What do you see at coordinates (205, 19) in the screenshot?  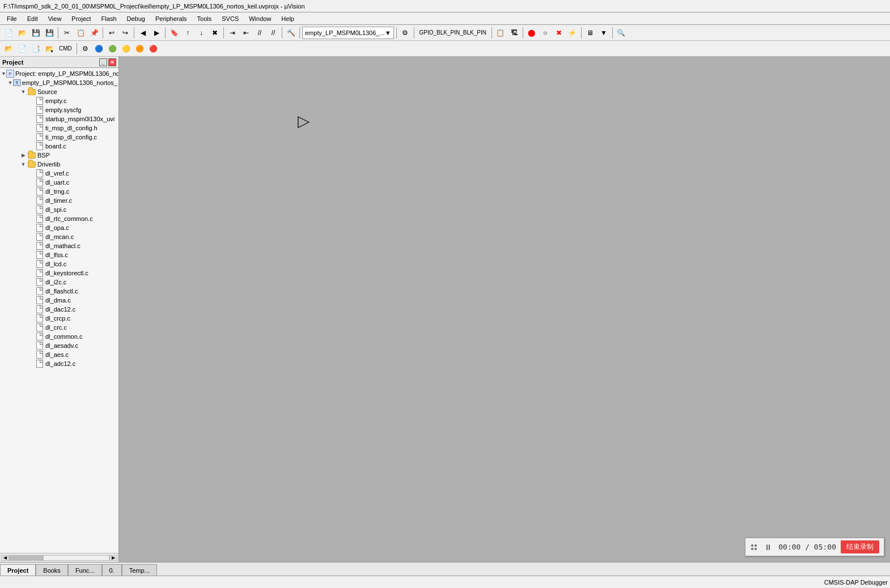 I see `menu-tools: Tools` at bounding box center [205, 19].